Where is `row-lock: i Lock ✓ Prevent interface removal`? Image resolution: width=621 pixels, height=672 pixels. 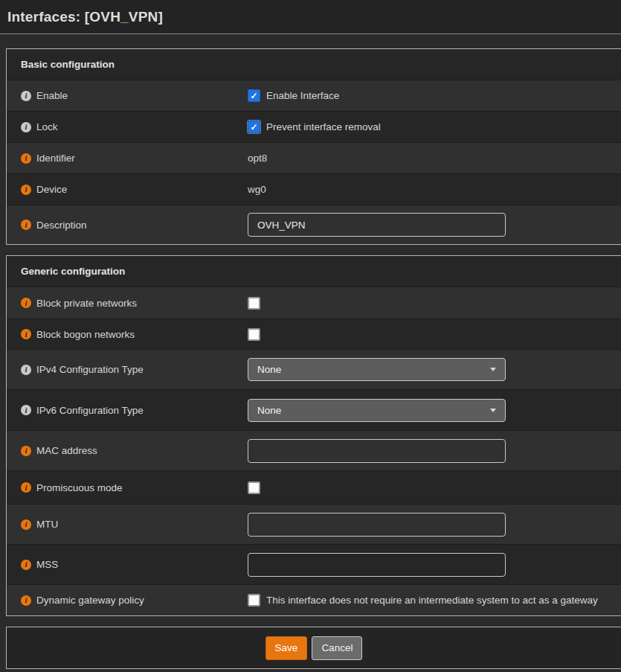
row-lock: i Lock ✓ Prevent interface removal is located at coordinates (314, 127).